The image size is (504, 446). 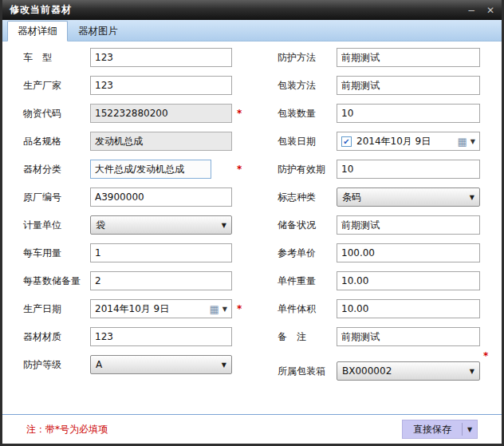 I want to click on oem-number-input, so click(x=161, y=197).